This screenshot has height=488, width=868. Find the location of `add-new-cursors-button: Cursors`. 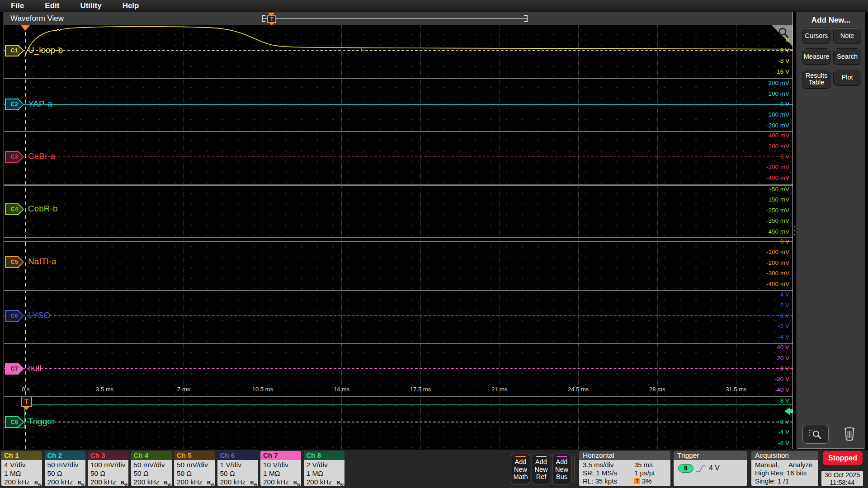

add-new-cursors-button: Cursors is located at coordinates (816, 36).